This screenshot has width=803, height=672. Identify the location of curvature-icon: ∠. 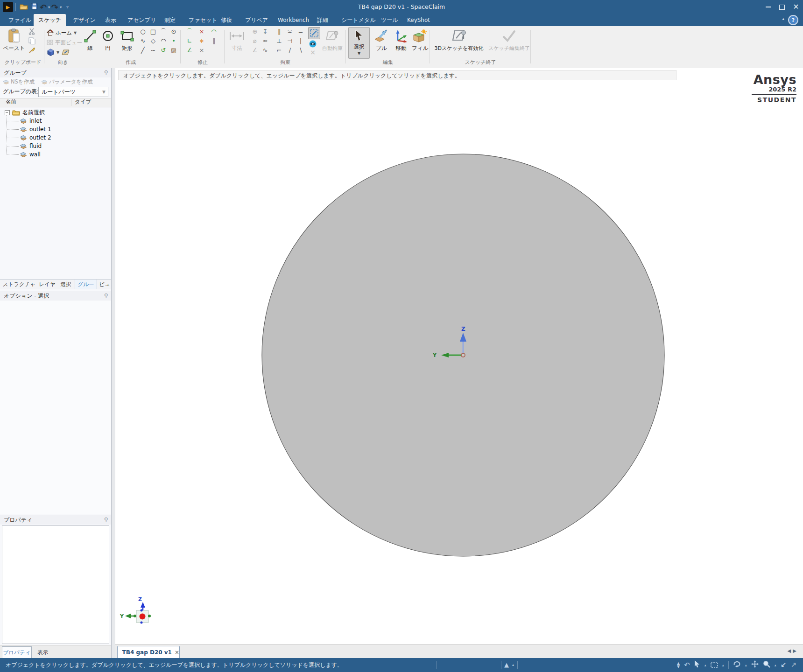
(255, 50).